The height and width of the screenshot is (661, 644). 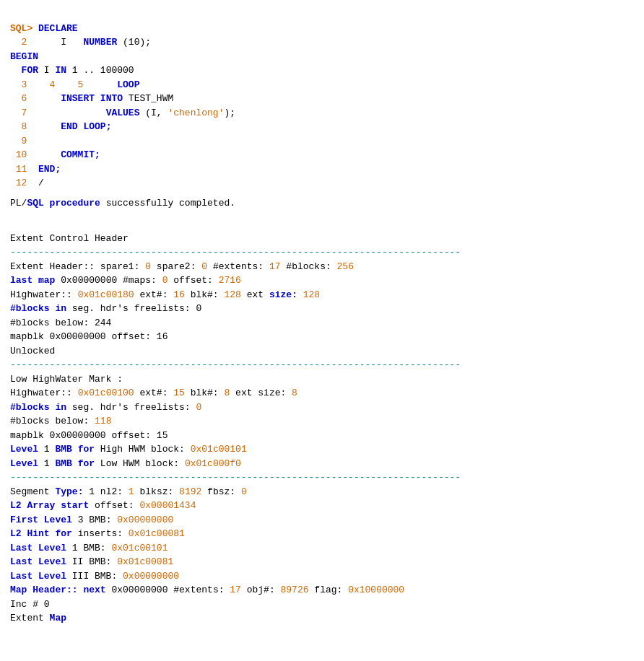 I want to click on divider1: ----------------------------------------…, so click(x=322, y=253).